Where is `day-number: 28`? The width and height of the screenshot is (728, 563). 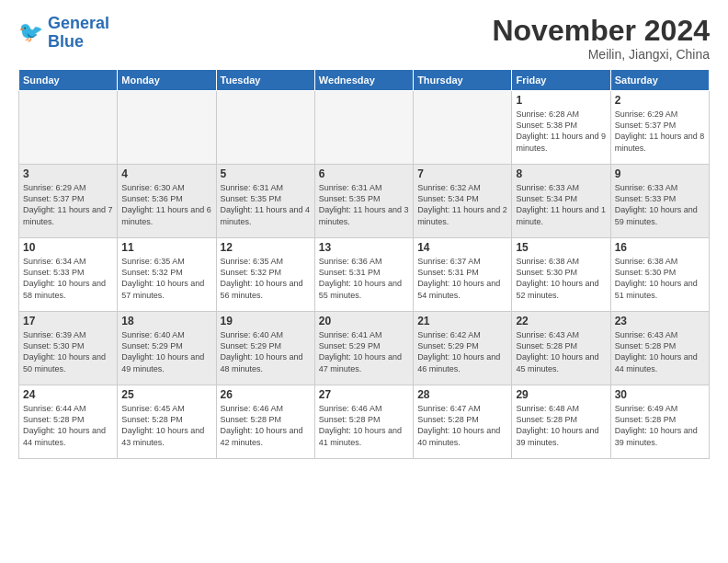
day-number: 28 is located at coordinates (462, 395).